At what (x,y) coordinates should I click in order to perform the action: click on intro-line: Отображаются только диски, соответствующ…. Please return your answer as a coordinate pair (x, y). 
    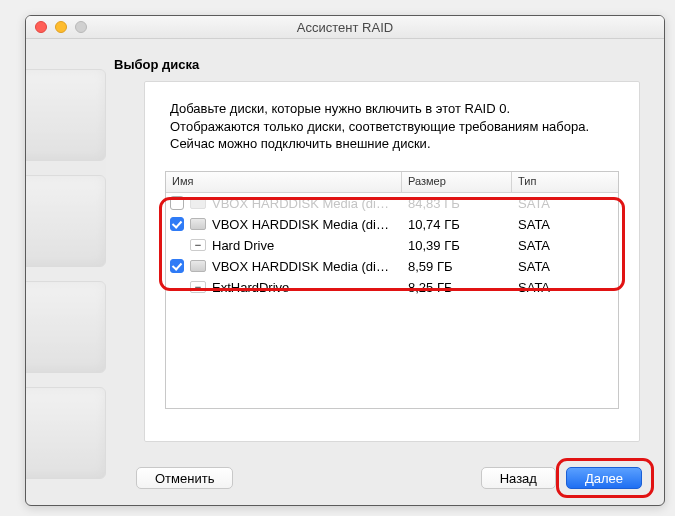
    Looking at the image, I should click on (380, 126).